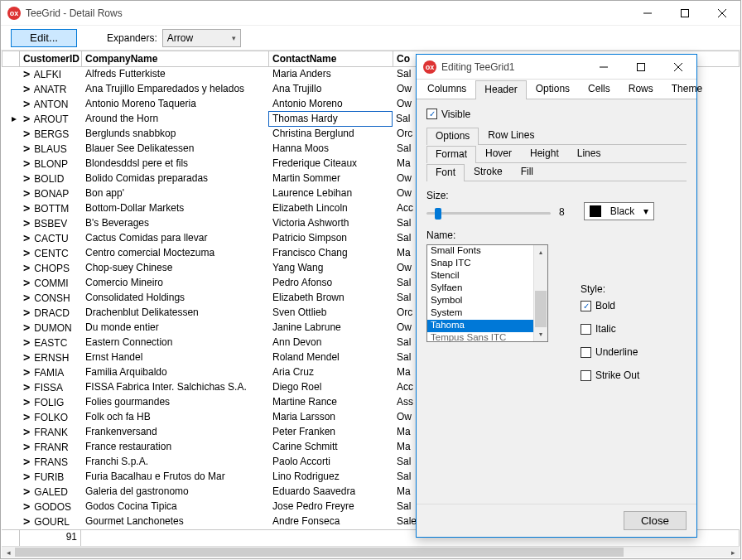  I want to click on scroll-right-icon: ▸, so click(733, 553).